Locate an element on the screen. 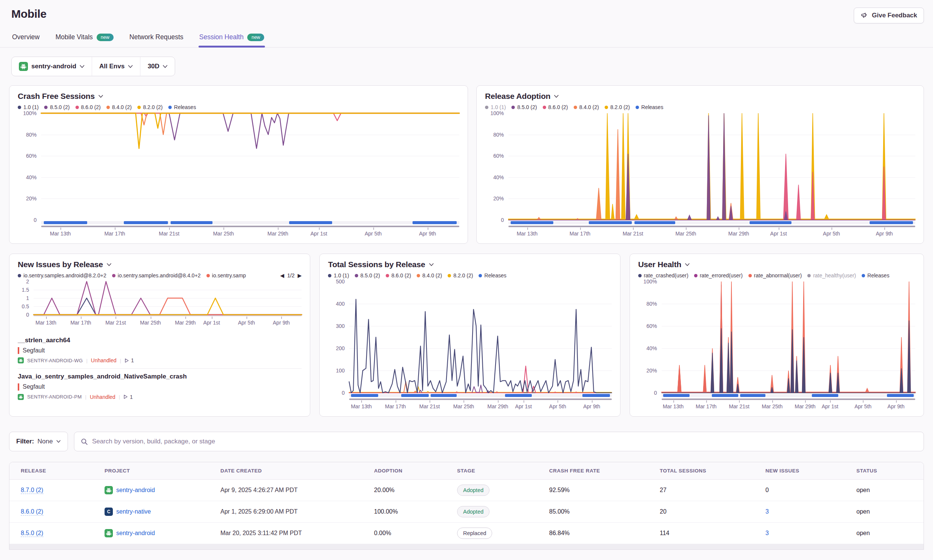 Image resolution: width=933 pixels, height=560 pixels. release-link: 8.5.0 (2) is located at coordinates (32, 534).